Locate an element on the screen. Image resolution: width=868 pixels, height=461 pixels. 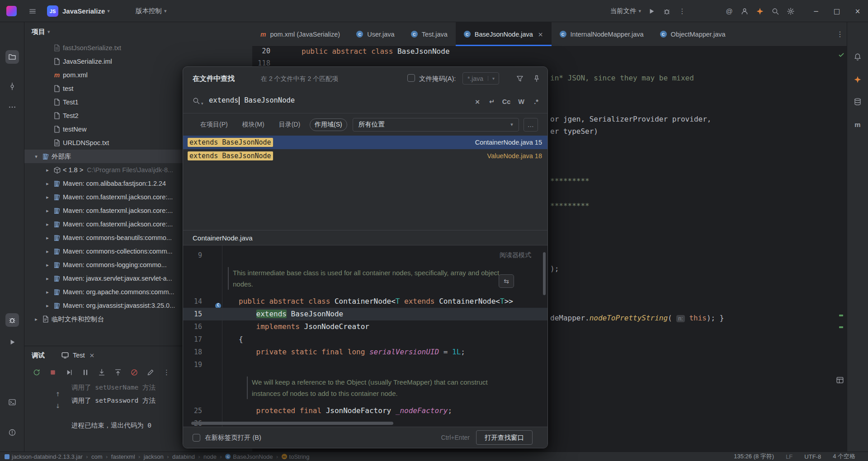
rerun-button is located at coordinates (36, 372).